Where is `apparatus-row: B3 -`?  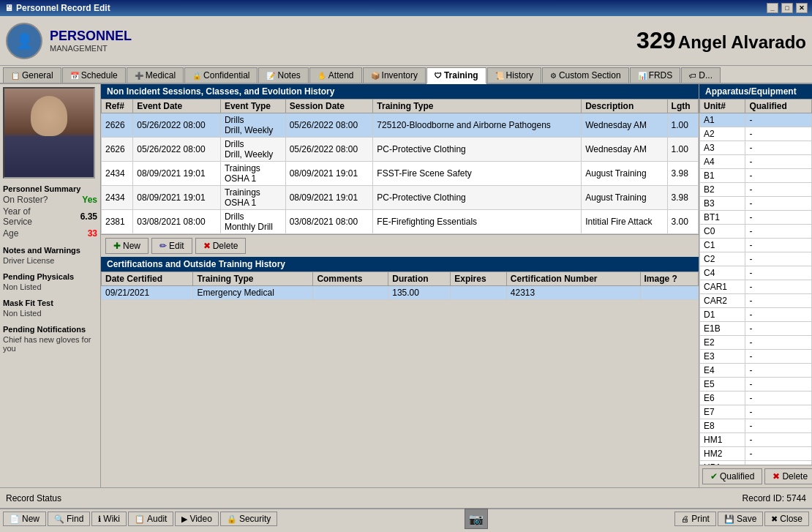
apparatus-row: B3 - is located at coordinates (756, 203).